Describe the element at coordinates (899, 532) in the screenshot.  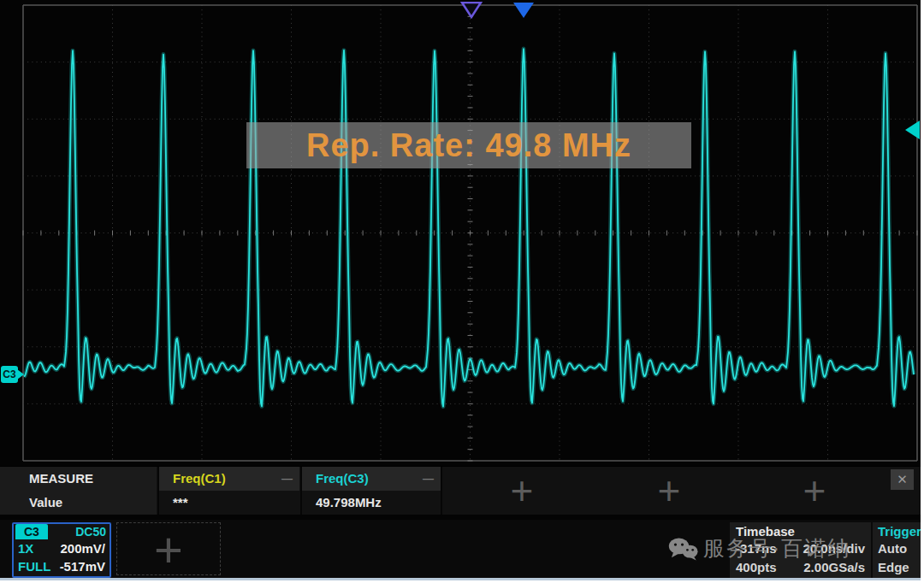
I see `trigger-title: Trigger` at that location.